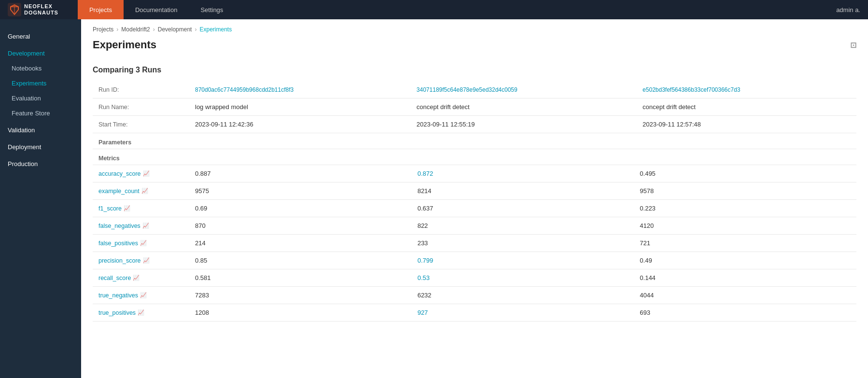 The width and height of the screenshot is (868, 378). Describe the element at coordinates (41, 199) in the screenshot. I see `sidebar: General Development Notebooks Experiment…` at that location.